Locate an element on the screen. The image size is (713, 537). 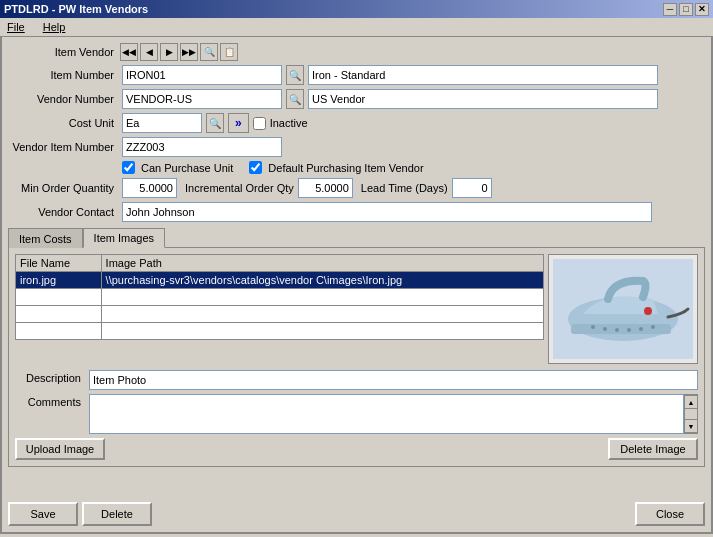
title-bar-buttons: ─ □ ✕ is located at coordinates (686, 10).